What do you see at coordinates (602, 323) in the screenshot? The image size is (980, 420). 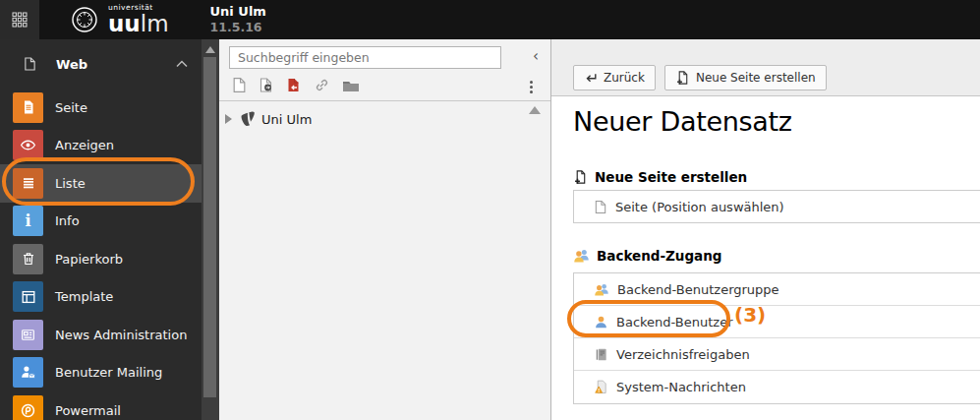 I see `user-icon` at bounding box center [602, 323].